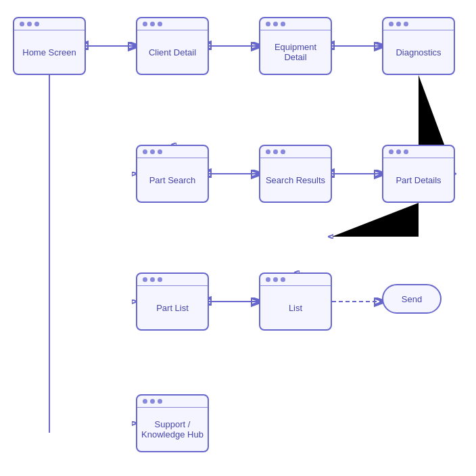 Image resolution: width=476 pixels, height=476 pixels. I want to click on screen-list: List, so click(295, 302).